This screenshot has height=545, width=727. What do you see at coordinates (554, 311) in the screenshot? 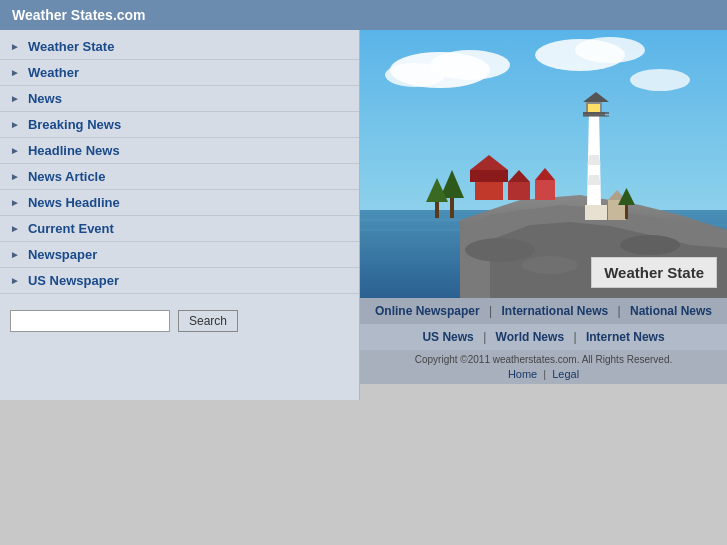
I see `international-news-link: International News` at bounding box center [554, 311].